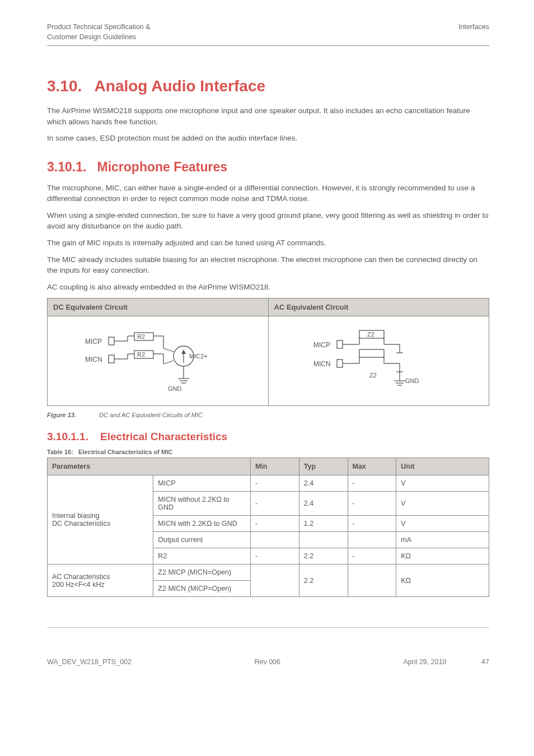 The image size is (534, 756). Describe the element at coordinates (274, 467) in the screenshot. I see `col-min: Min` at that location.